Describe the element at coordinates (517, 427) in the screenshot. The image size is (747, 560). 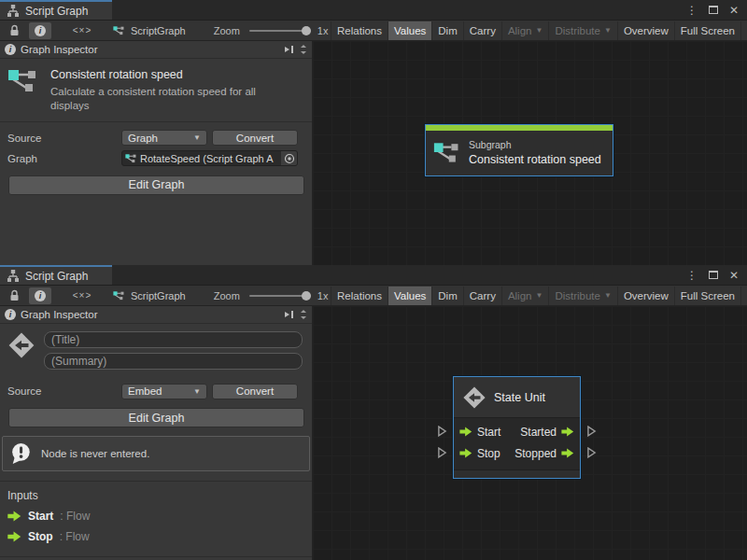
I see `state-unit-node: State Unit Start Started Stop Stopped` at that location.